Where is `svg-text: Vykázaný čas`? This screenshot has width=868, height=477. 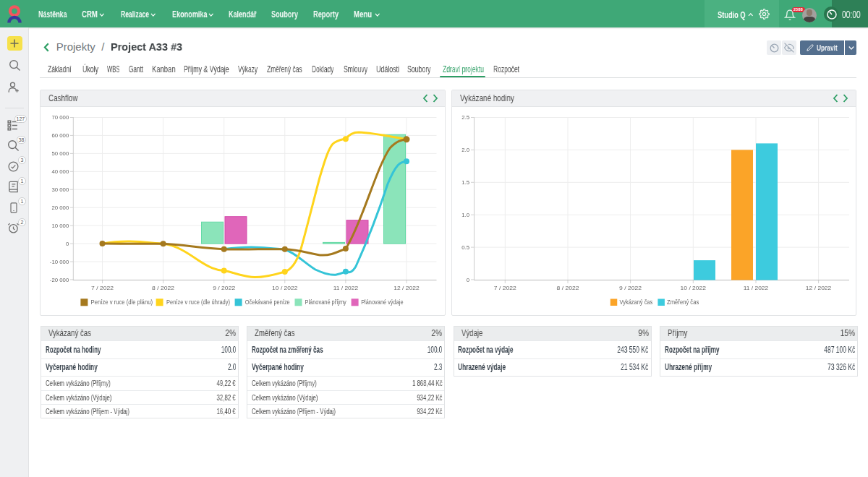 svg-text: Vykázaný čas is located at coordinates (637, 302).